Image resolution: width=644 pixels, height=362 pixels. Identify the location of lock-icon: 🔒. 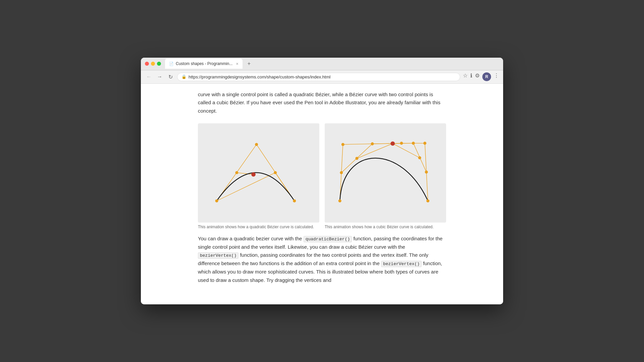
(184, 77).